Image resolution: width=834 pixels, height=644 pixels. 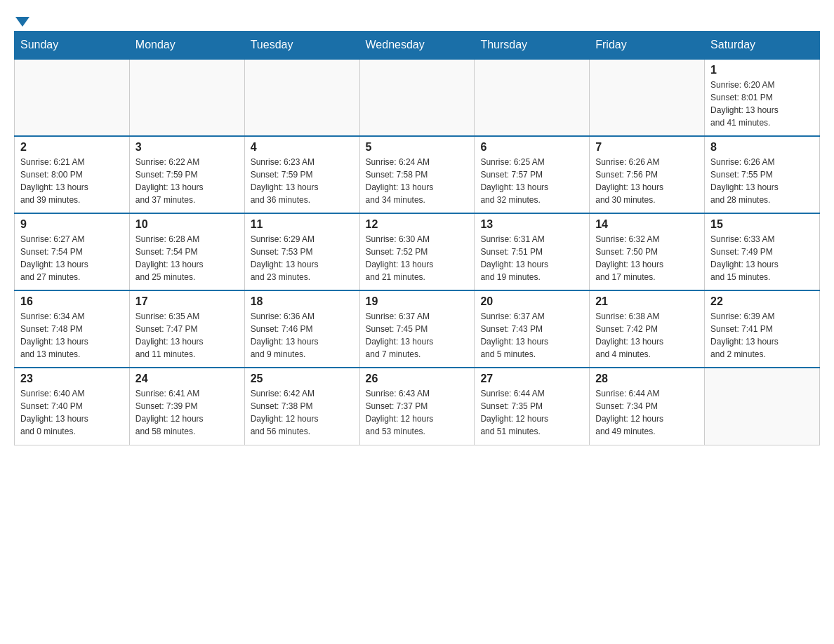 What do you see at coordinates (762, 46) in the screenshot?
I see `weekday-header-saturday: Saturday` at bounding box center [762, 46].